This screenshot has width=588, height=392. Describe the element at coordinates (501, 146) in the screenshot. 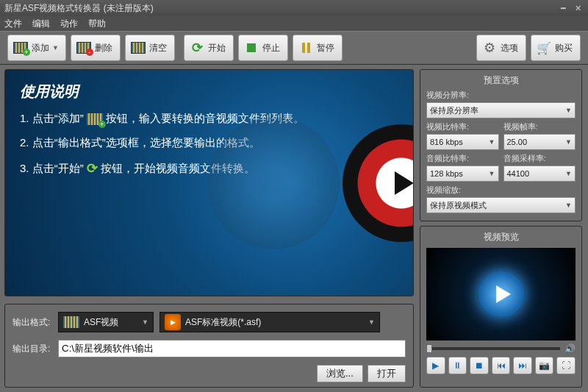

I see `preset-panel: 预置选项 视频分辨率: 保持原分辨率▼ 视频比特率: 816 kbps▼ 视频帧…` at that location.